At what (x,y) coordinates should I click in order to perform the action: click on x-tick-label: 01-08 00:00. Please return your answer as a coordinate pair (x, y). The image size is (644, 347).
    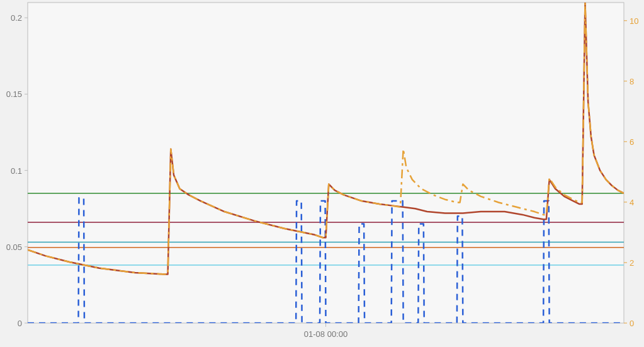
    Looking at the image, I should click on (326, 334).